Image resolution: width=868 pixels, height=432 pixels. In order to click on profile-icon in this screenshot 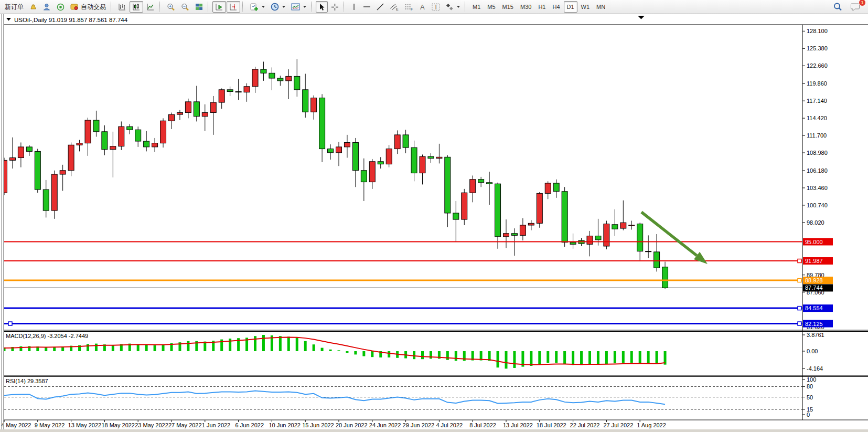, I will do `click(47, 7)`.